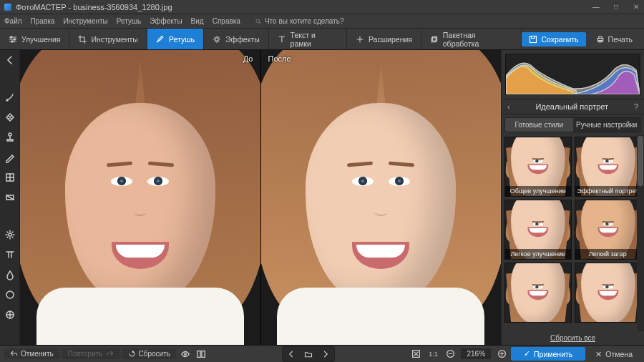  I want to click on light-icon, so click(10, 235).